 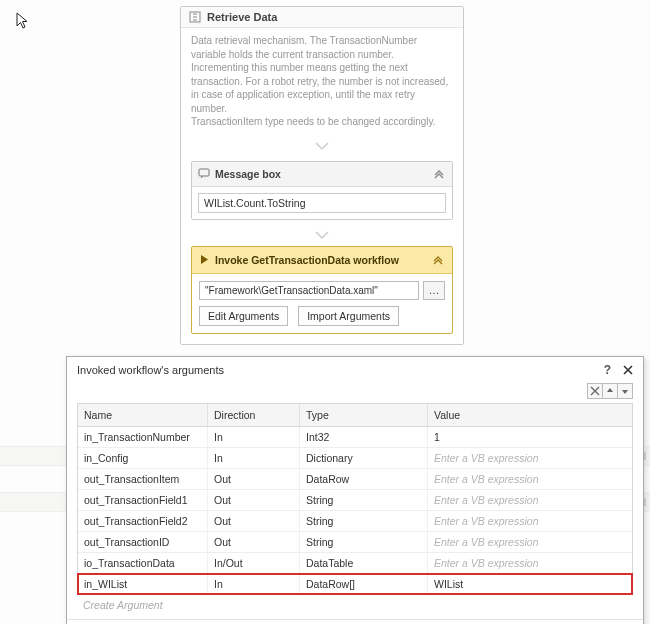 I want to click on table-row: out_TransactionIDOutStringEnter a VB exp…, so click(x=355, y=542).